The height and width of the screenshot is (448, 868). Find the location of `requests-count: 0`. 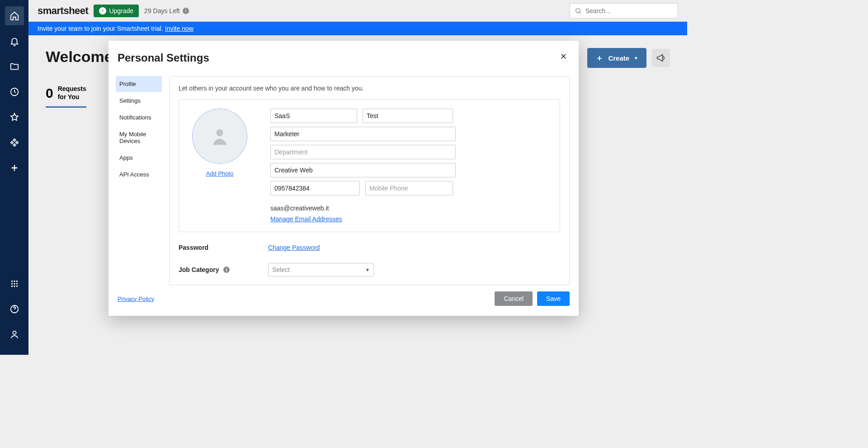

requests-count: 0 is located at coordinates (50, 93).